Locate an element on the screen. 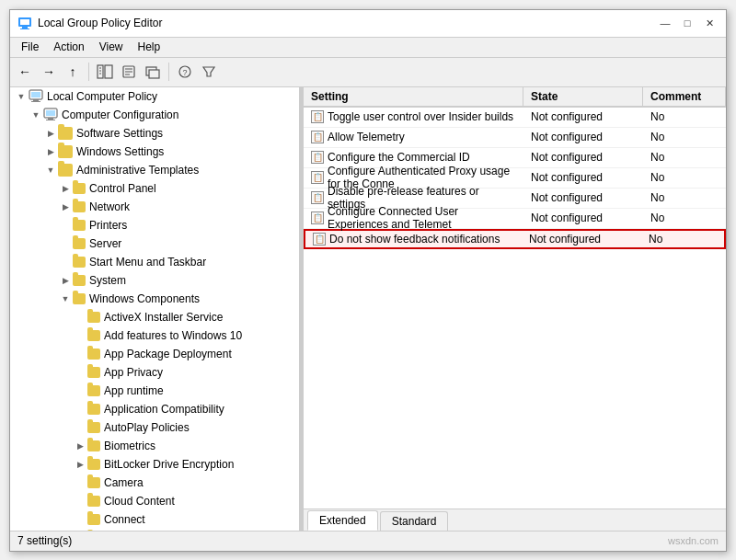 Image resolution: width=736 pixels, height=560 pixels. expand-icon-computer-config: ▼ is located at coordinates (36, 115).